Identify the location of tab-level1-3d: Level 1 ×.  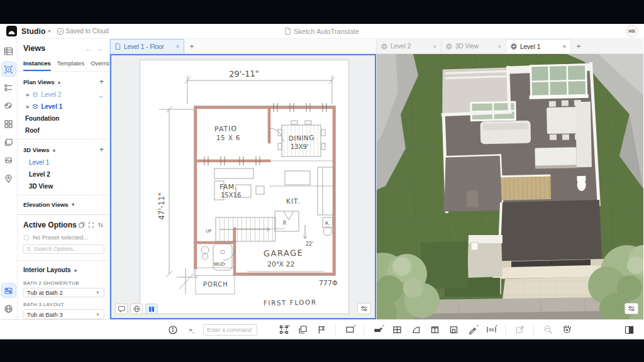
(538, 47).